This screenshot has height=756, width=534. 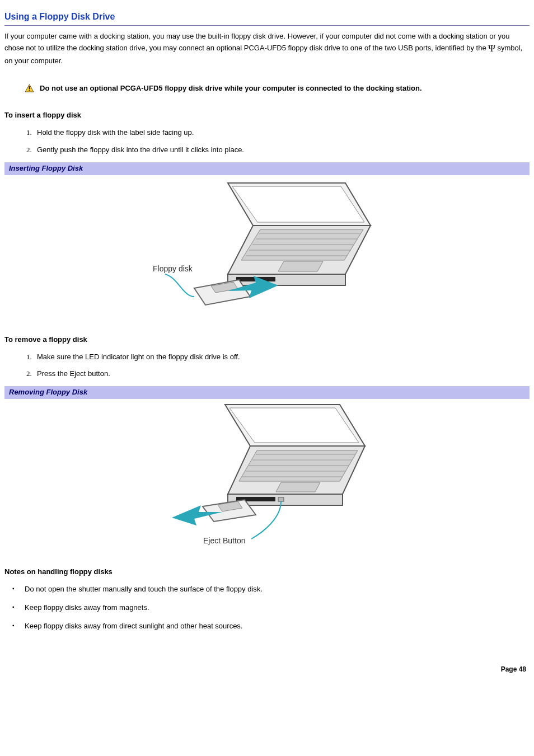 What do you see at coordinates (267, 142) in the screenshot?
I see `insert-steps-list: Hold the floppy disk with the label side…` at bounding box center [267, 142].